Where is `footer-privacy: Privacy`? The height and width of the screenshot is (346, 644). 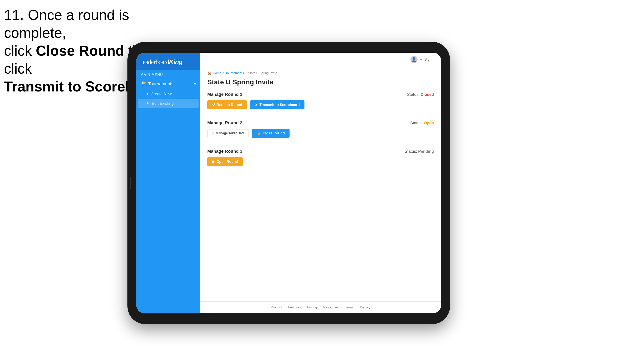
footer-privacy: Privacy is located at coordinates (365, 308).